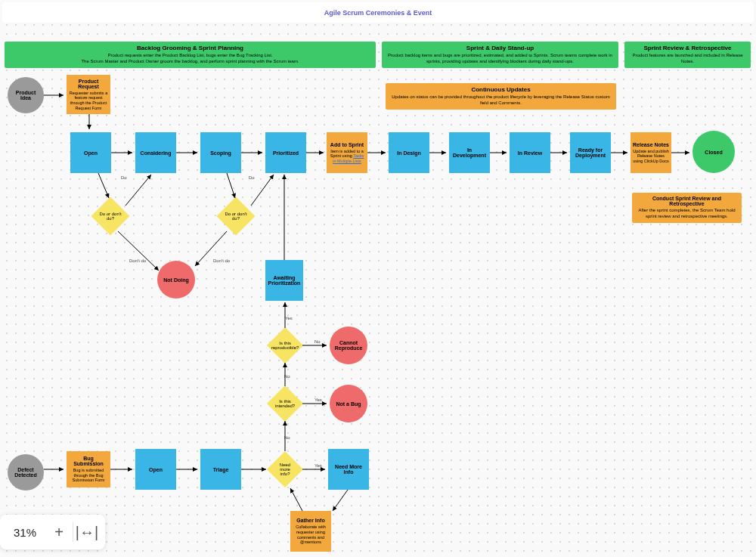  I want to click on node-product-request: Product Request Requester submits a feat…, so click(88, 94).